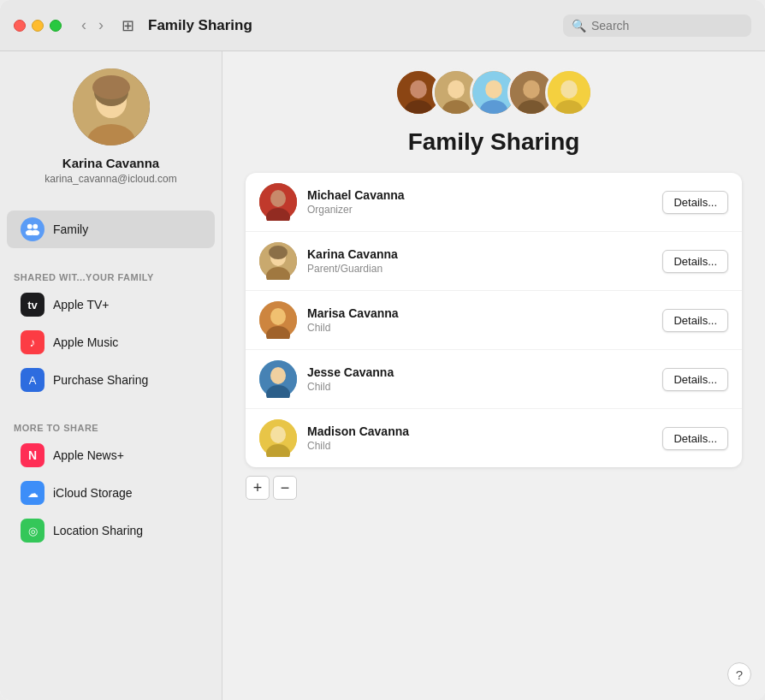 The width and height of the screenshot is (765, 700). I want to click on search-box: 🔍, so click(657, 26).